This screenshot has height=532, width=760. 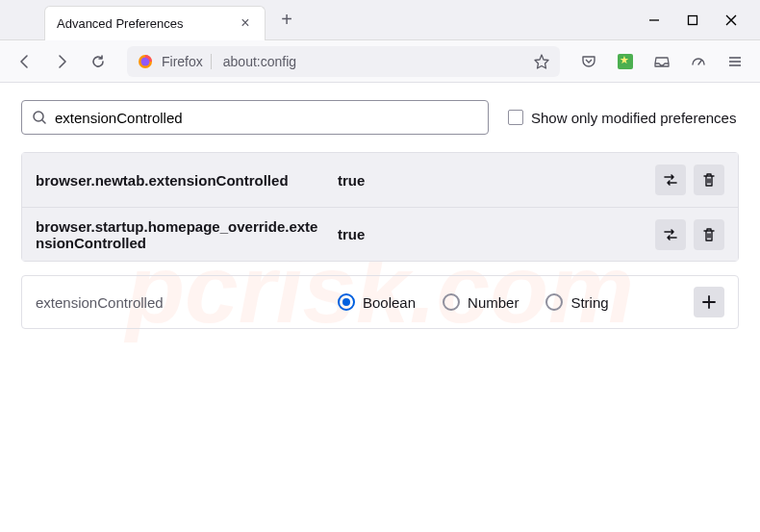 What do you see at coordinates (709, 302) in the screenshot?
I see `add-button` at bounding box center [709, 302].